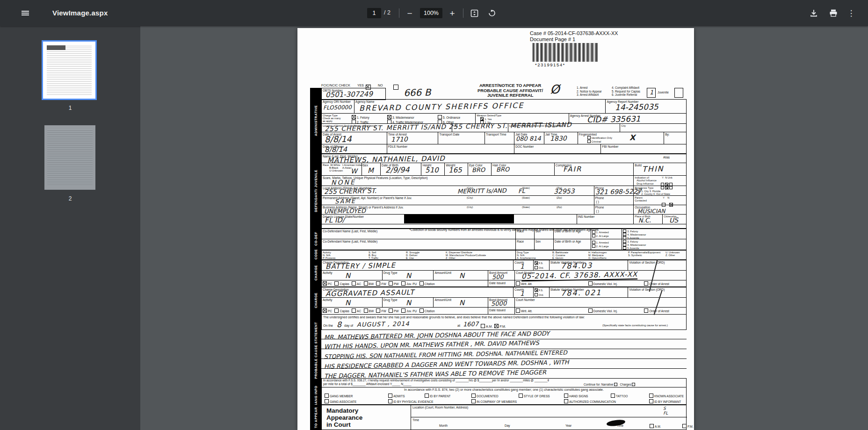 Image resolution: width=868 pixels, height=430 pixels. What do you see at coordinates (615, 384) in the screenshot?
I see `continue-narrative-checkbox` at bounding box center [615, 384].